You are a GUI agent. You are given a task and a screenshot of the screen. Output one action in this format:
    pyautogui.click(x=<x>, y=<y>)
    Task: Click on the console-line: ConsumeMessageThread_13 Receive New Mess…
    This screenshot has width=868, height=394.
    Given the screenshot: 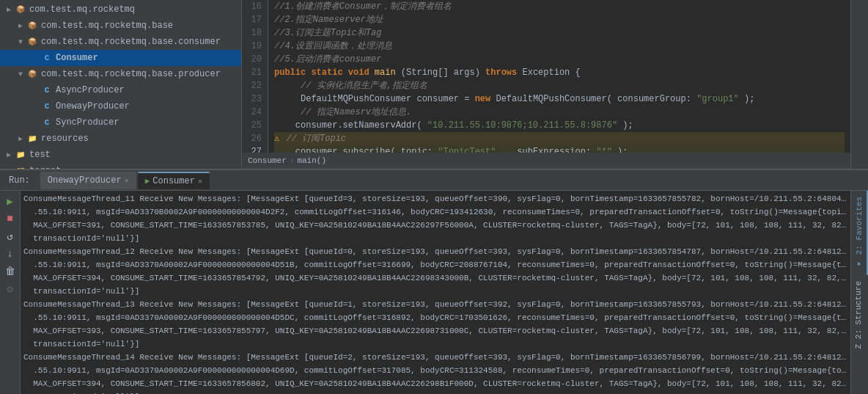 What is the action you would take?
    pyautogui.click(x=435, y=304)
    